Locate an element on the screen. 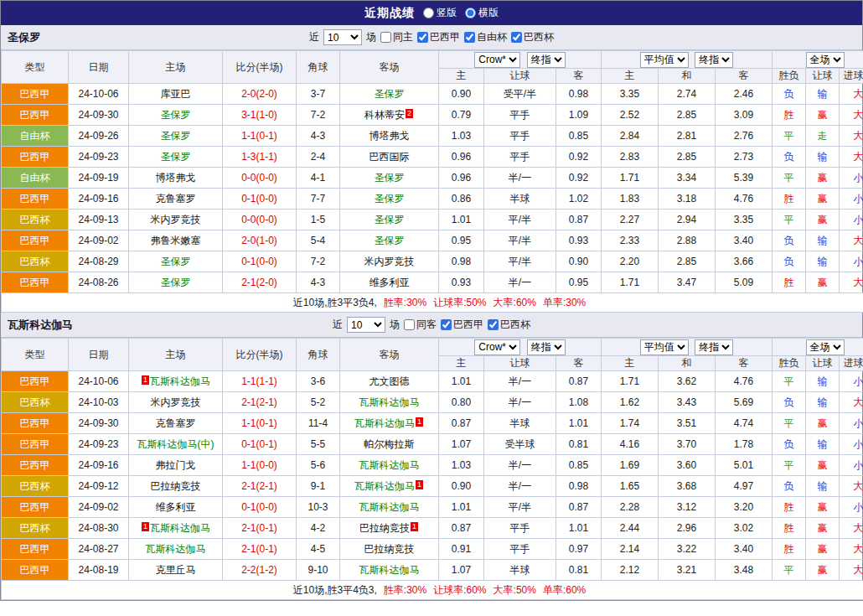  away-team-link: 巴西国际 is located at coordinates (390, 157).